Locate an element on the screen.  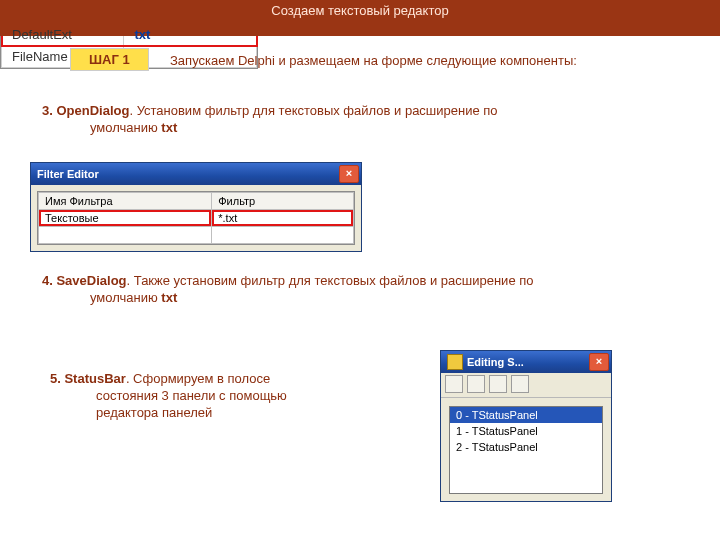
instruction-3-rest: . Установим фильтр для текстовых файлов … is located at coordinates (313, 110).